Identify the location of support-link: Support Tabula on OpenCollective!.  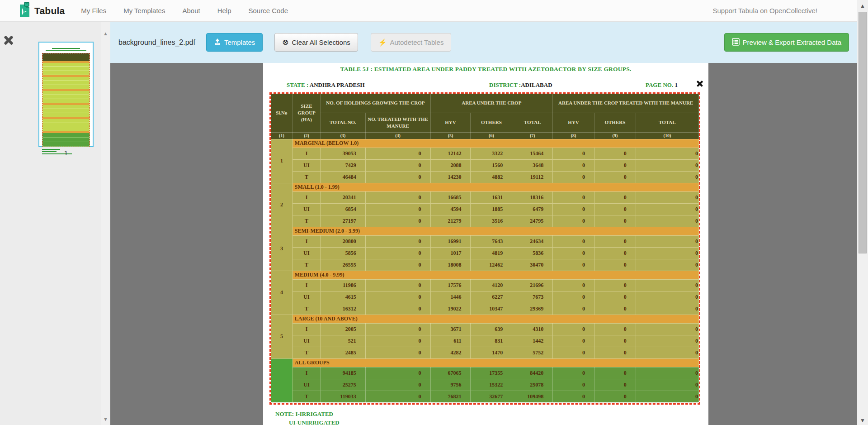
(765, 11).